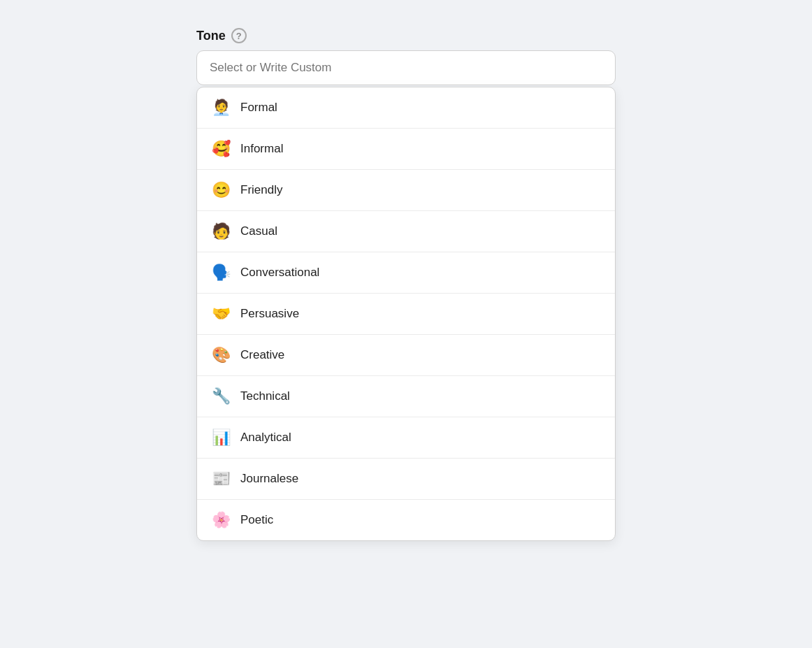 The image size is (812, 648). Describe the element at coordinates (266, 396) in the screenshot. I see `technical-label: Technical` at that location.